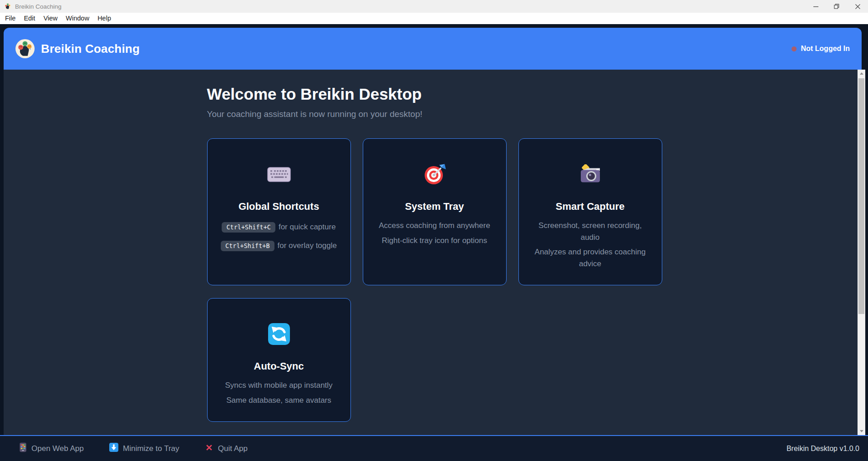 This screenshot has width=868, height=461. Describe the element at coordinates (38, 6) in the screenshot. I see `window-title: Breikin Coaching` at that location.